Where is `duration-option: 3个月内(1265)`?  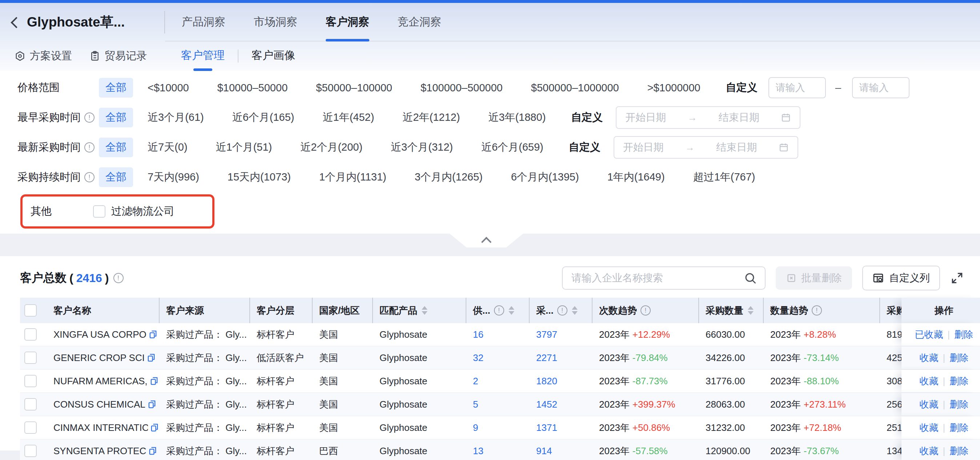 duration-option: 3个月内(1265) is located at coordinates (449, 177).